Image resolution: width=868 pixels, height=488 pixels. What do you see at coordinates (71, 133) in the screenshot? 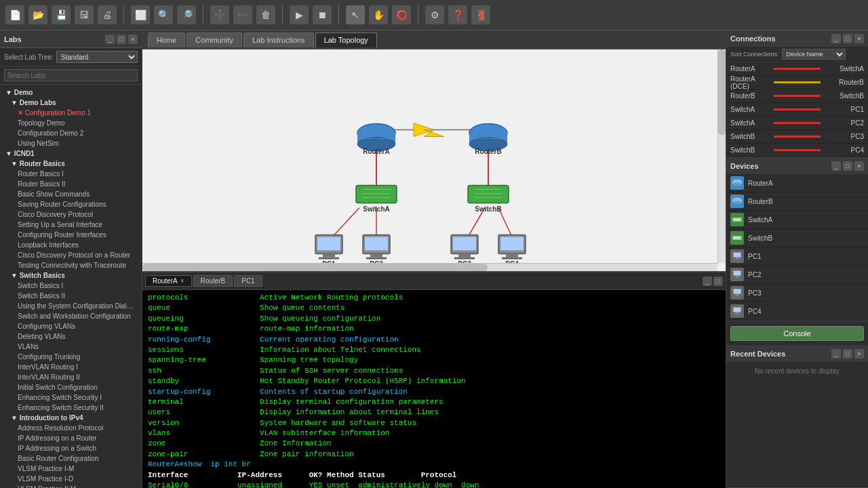
I see `tree-item: Configuration Demo 2` at bounding box center [71, 133].